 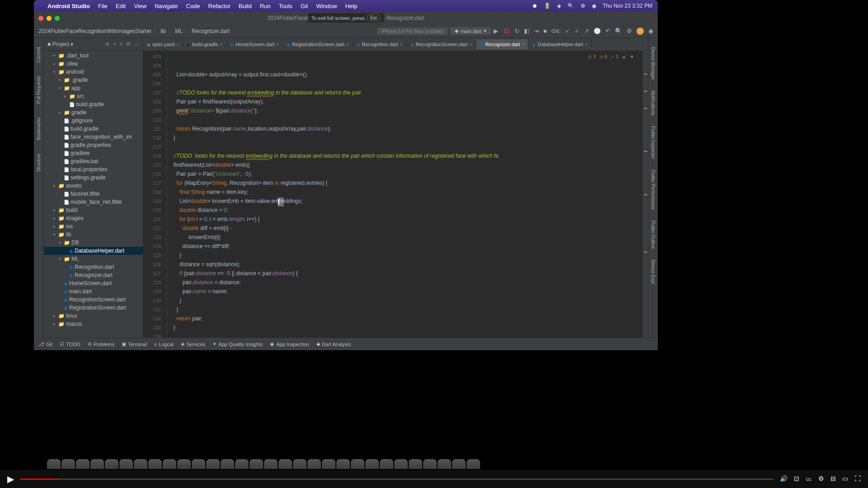 I want to click on inspection-widget: ⚠ 3⚠ 9✓ 3▲▼, so click(x=611, y=57).